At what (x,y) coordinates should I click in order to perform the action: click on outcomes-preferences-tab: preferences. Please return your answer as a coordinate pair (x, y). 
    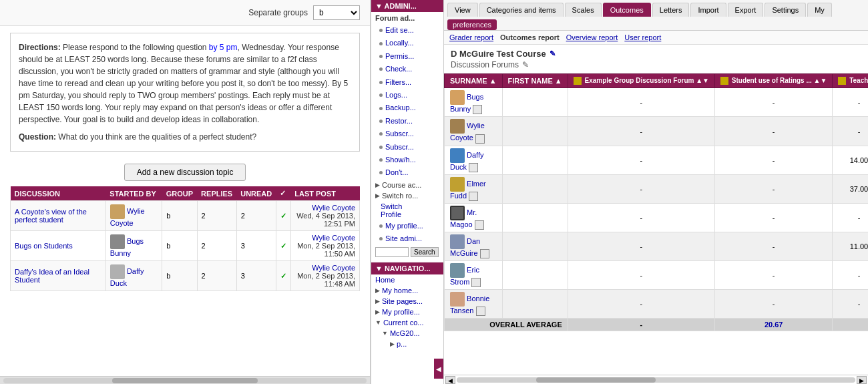
    Looking at the image, I should click on (472, 25).